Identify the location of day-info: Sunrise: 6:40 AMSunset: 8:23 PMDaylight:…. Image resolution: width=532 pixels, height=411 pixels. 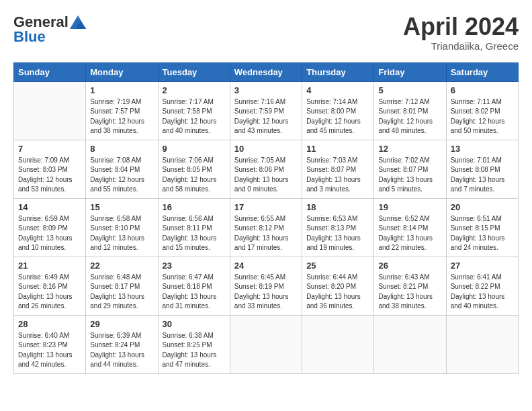
(50, 351).